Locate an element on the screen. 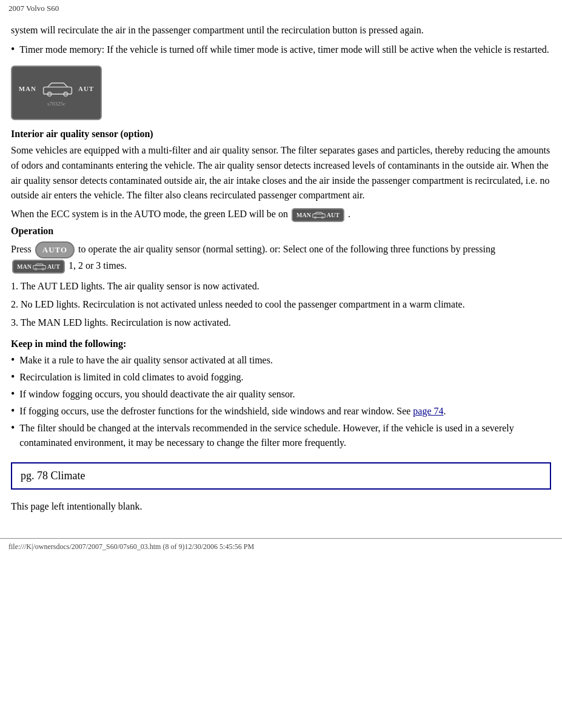 This screenshot has width=562, height=728. man-label: MAN is located at coordinates (28, 89).